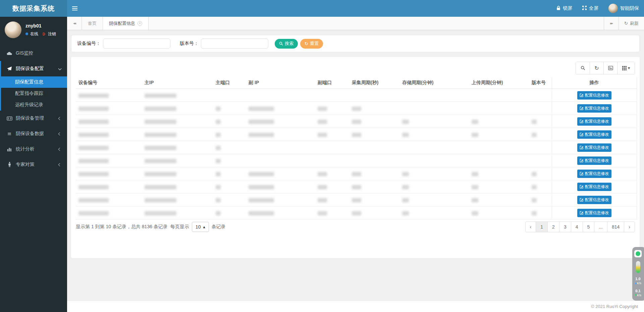 Image resolution: width=644 pixels, height=312 pixels. What do you see at coordinates (34, 86) in the screenshot?
I see `menu-section-device-config: 阴保设备配置 阴保配置信息 配置指令跟踪 远程升级记录` at bounding box center [34, 86].